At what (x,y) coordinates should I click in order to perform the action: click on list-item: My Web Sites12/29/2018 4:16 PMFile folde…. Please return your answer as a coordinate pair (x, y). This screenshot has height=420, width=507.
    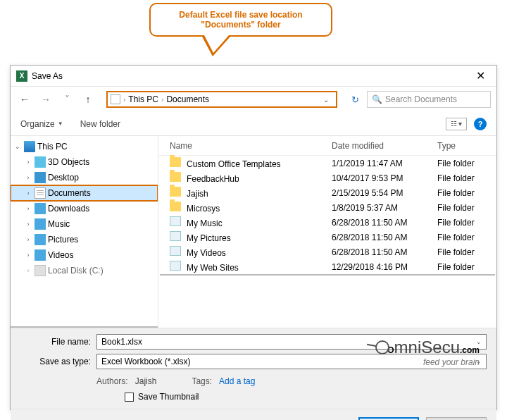
    Looking at the image, I should click on (327, 266).